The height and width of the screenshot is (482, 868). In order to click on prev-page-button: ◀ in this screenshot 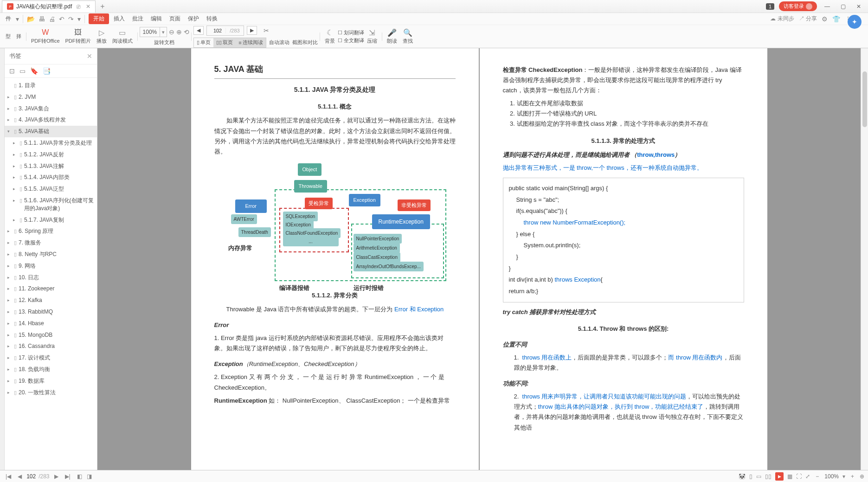, I will do `click(19, 476)`.